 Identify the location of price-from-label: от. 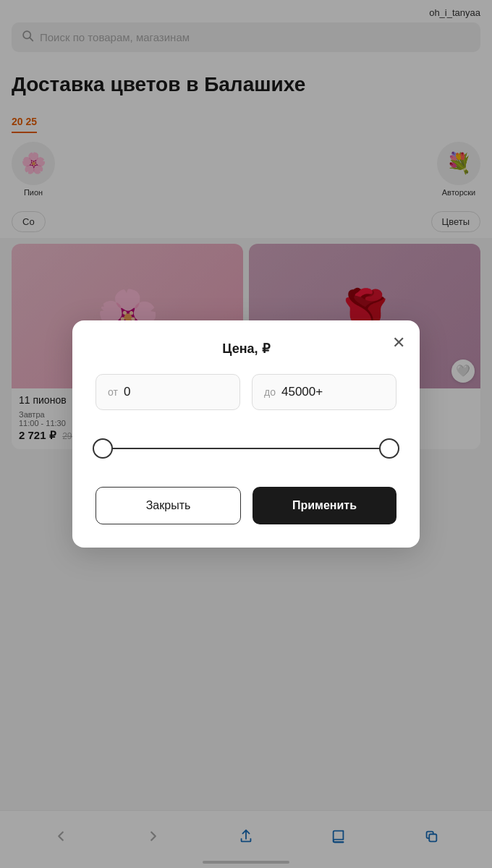
(113, 392).